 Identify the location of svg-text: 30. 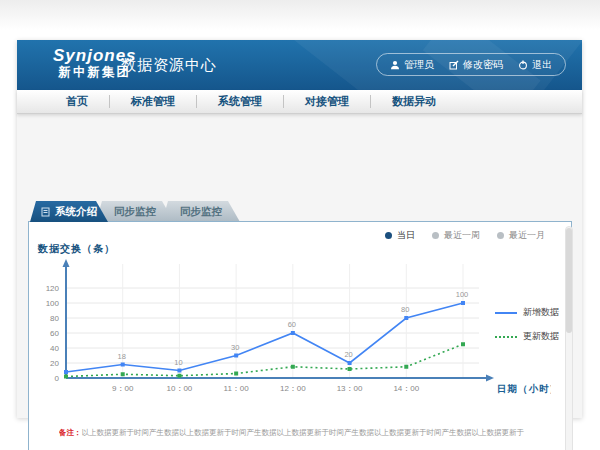
(235, 348).